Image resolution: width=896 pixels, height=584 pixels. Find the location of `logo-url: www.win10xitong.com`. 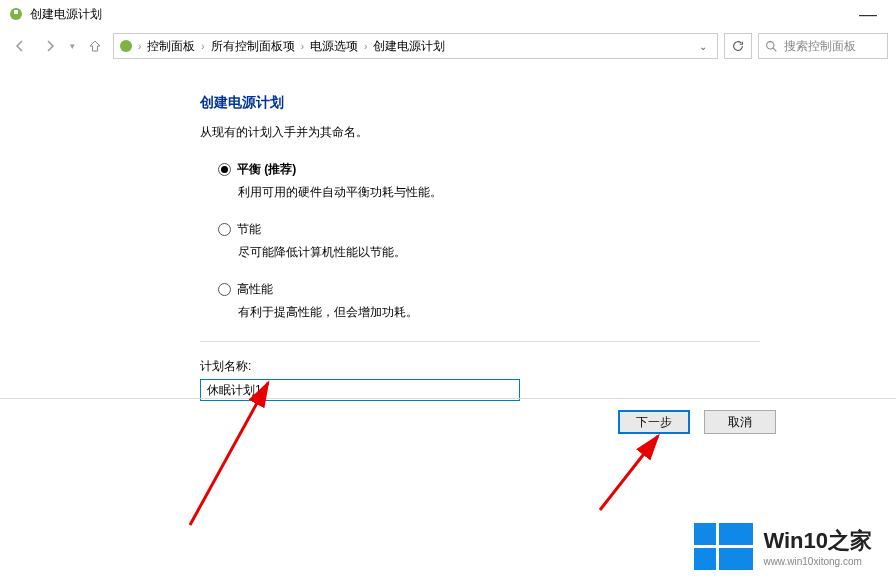

logo-url: www.win10xitong.com is located at coordinates (818, 562).